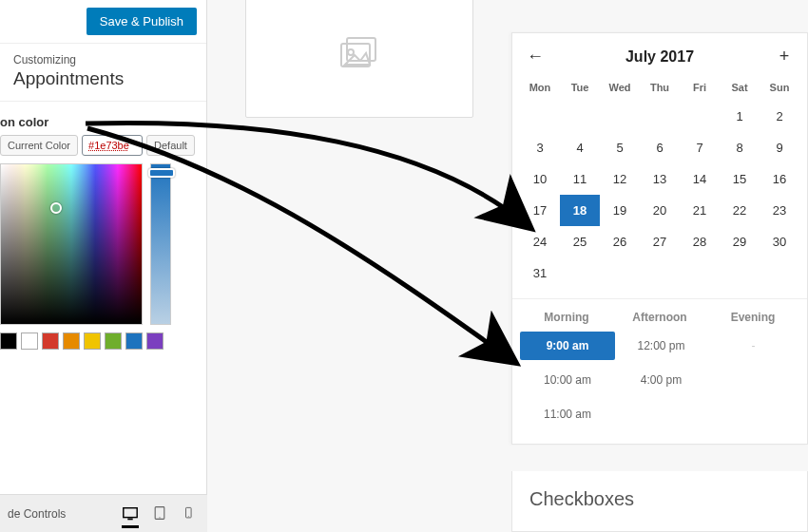 The width and height of the screenshot is (808, 532). I want to click on calendar-day: 26, so click(620, 241).